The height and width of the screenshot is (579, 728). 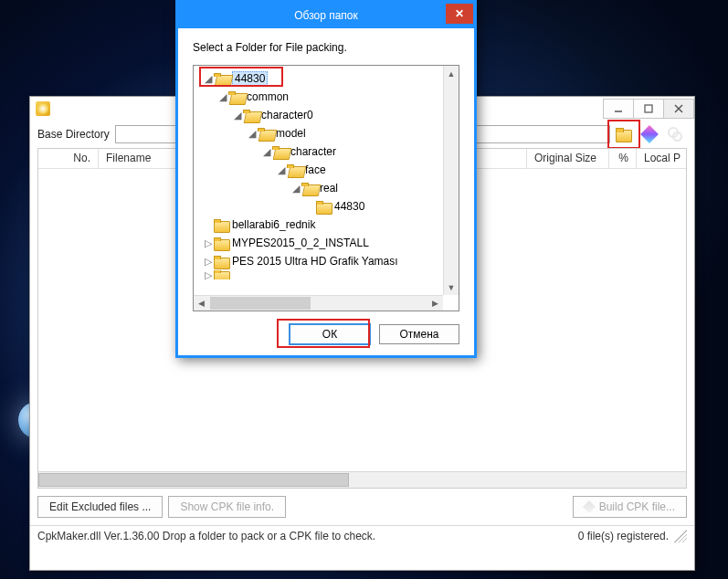 What do you see at coordinates (316, 170) in the screenshot?
I see `tree-node-label: face` at bounding box center [316, 170].